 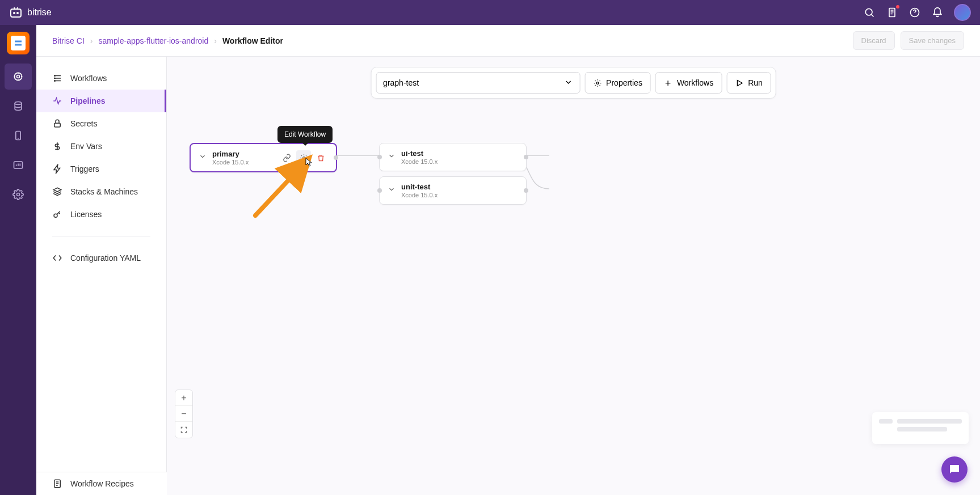 What do you see at coordinates (57, 484) in the screenshot?
I see `document-icon` at bounding box center [57, 484].